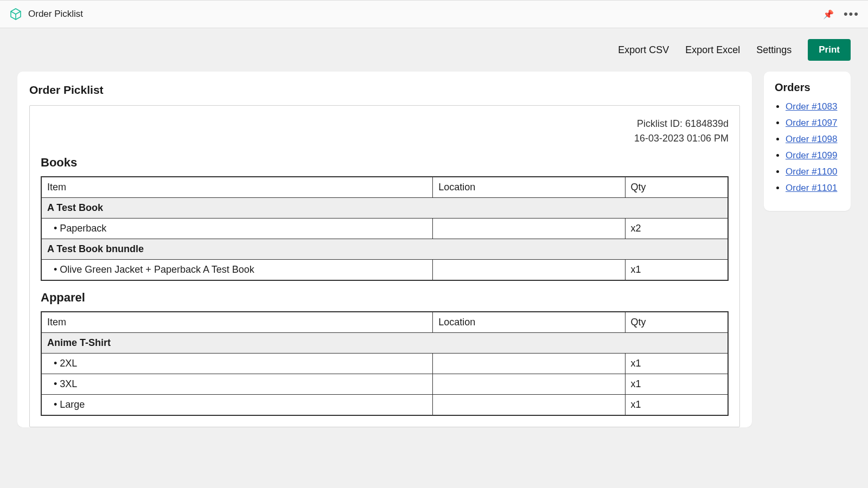  Describe the element at coordinates (237, 229) in the screenshot. I see `variant-cell: • Paperback` at that location.